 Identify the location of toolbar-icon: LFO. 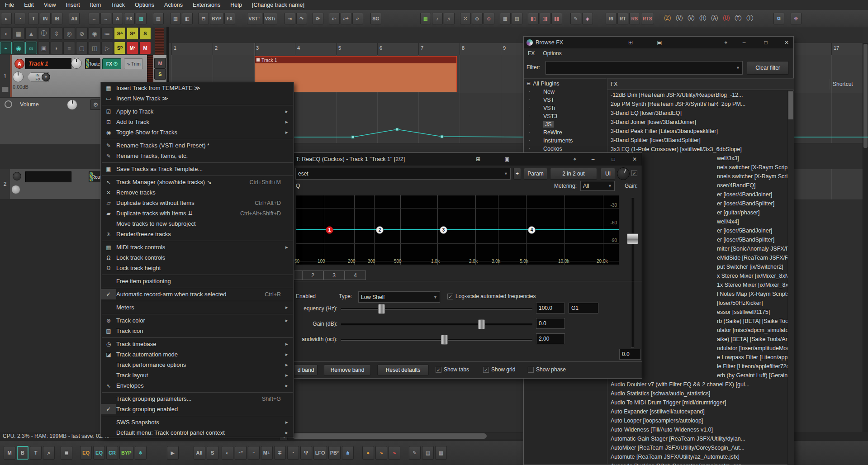
(320, 453).